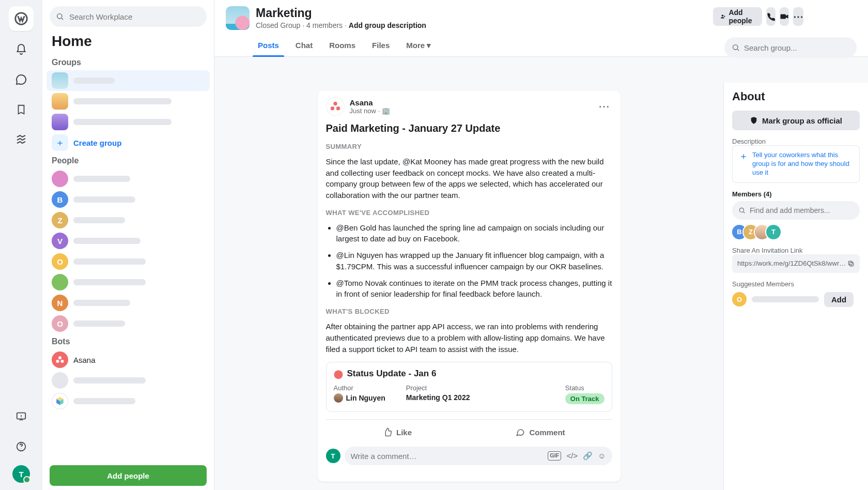 This screenshot has width=868, height=490. Describe the element at coordinates (21, 80) in the screenshot. I see `chat-icon` at that location.